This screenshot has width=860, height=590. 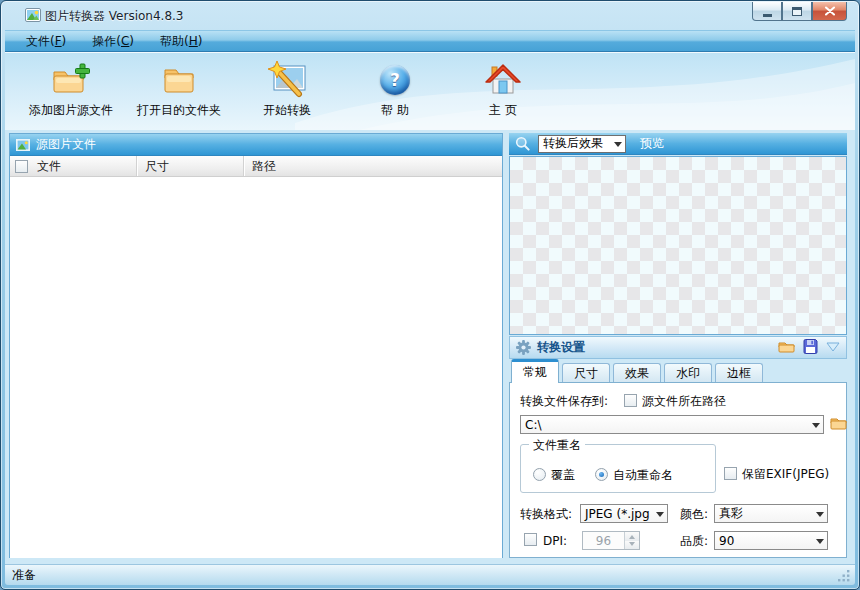 What do you see at coordinates (684, 401) in the screenshot?
I see `source-path-label: 源文件所在路径` at bounding box center [684, 401].